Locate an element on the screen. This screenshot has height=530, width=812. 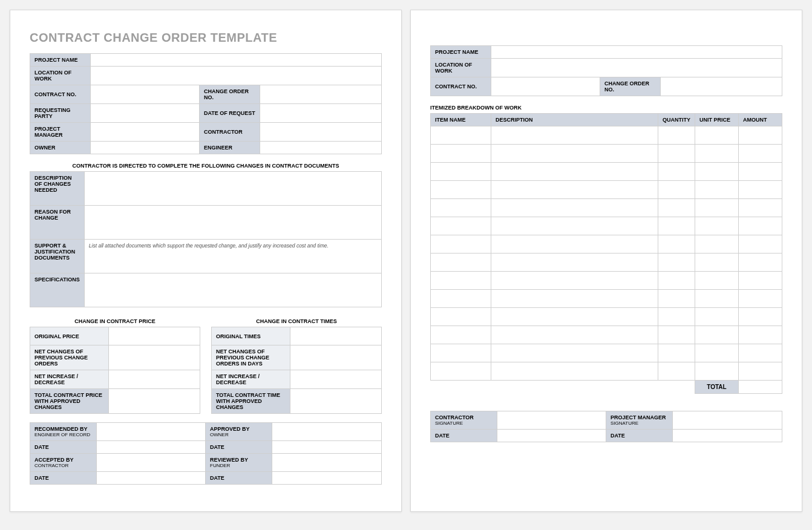
field-original-price is located at coordinates (155, 336).